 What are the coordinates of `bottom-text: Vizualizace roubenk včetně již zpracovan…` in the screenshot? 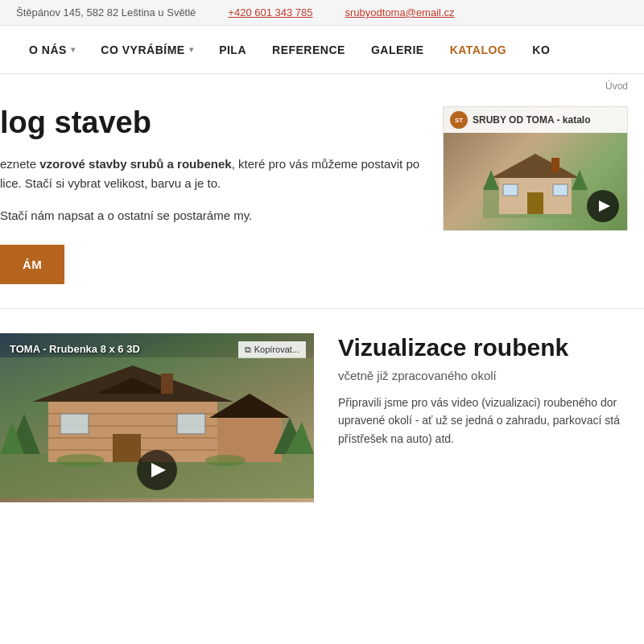 It's located at (491, 390).